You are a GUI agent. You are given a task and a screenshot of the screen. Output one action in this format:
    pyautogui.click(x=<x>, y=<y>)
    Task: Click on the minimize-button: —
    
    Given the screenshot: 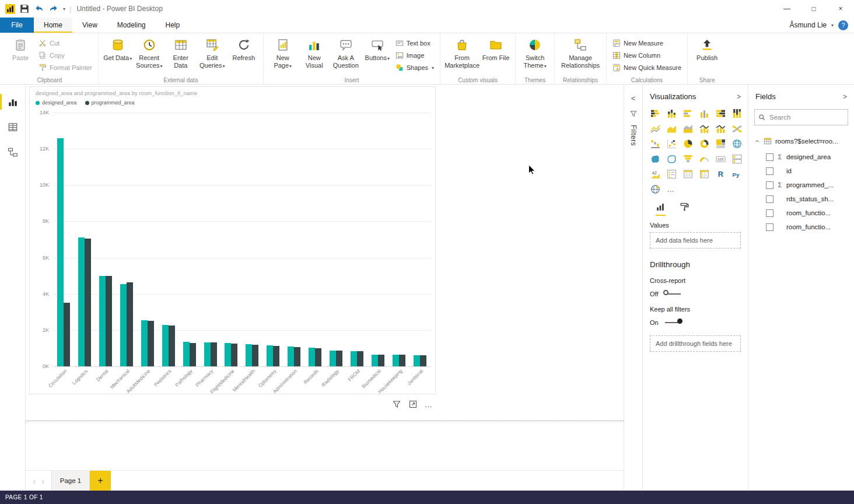 What is the action you would take?
    pyautogui.click(x=787, y=9)
    